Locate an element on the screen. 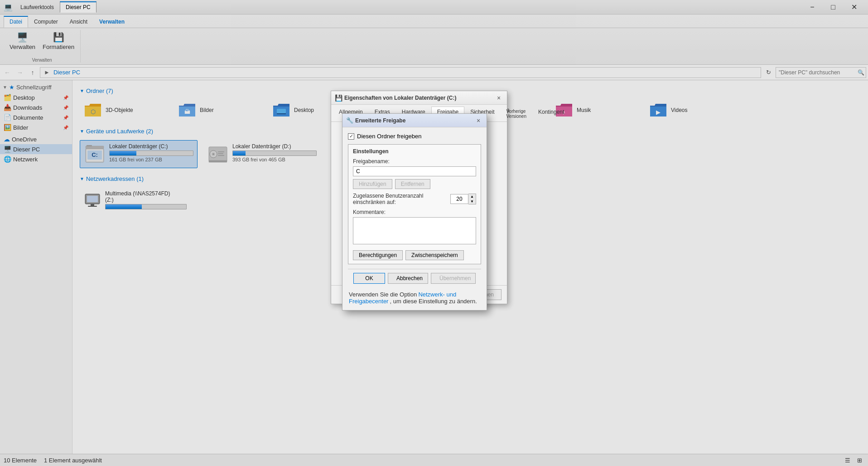 The image size is (868, 466). properties-tab-versionen: Vorherige Versionen is located at coordinates (516, 114).